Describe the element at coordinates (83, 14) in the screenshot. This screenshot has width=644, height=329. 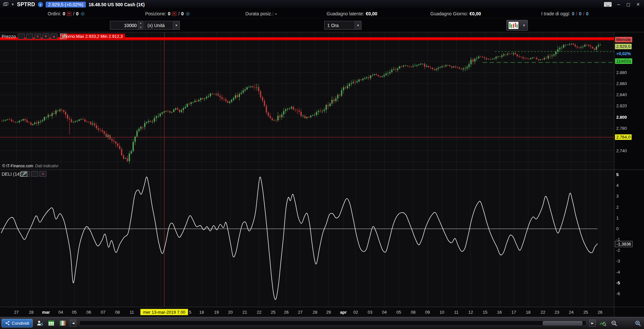
I see `orders-settings-icon` at that location.